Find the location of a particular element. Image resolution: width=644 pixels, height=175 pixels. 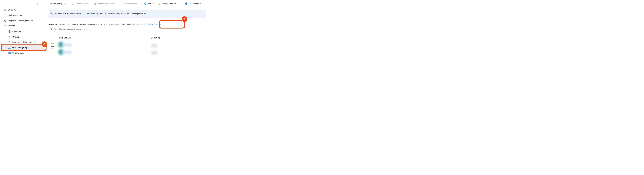

sso-arrow-icon is located at coordinates (10, 53).